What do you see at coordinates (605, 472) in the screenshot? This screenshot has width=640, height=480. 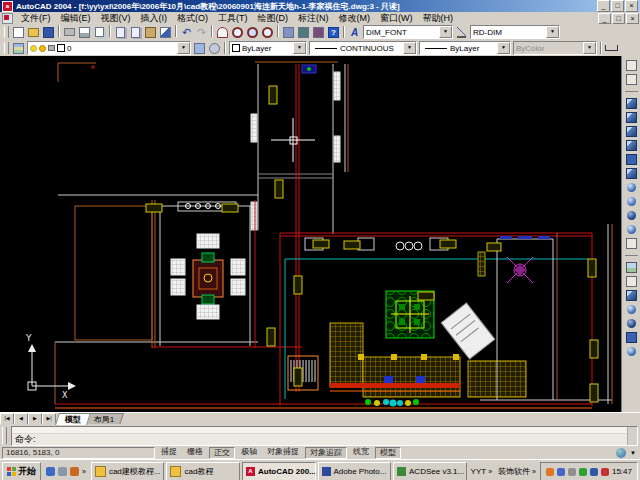 I see `messenger-icon` at bounding box center [605, 472].